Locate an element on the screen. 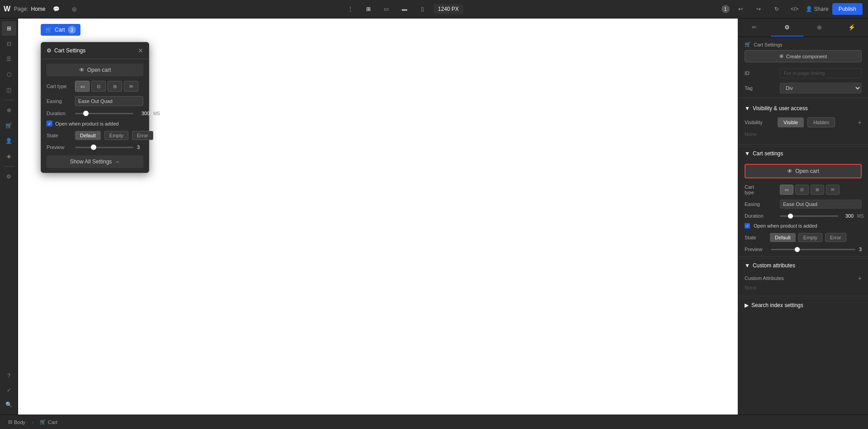  open-when-checkbox: ✓ is located at coordinates (50, 124).